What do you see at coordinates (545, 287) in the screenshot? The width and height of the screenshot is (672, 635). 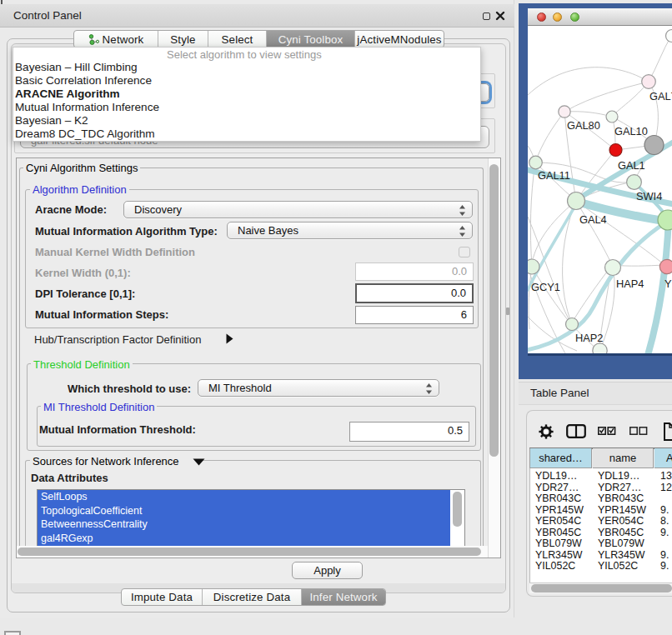 I see `svg-text: GCY1` at bounding box center [545, 287].